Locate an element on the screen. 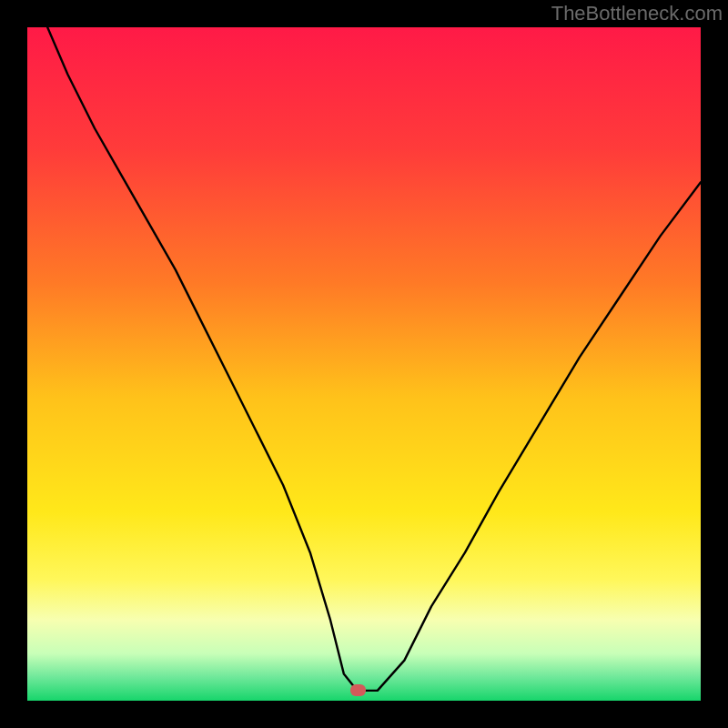  optimal-point-marker is located at coordinates (359, 690).